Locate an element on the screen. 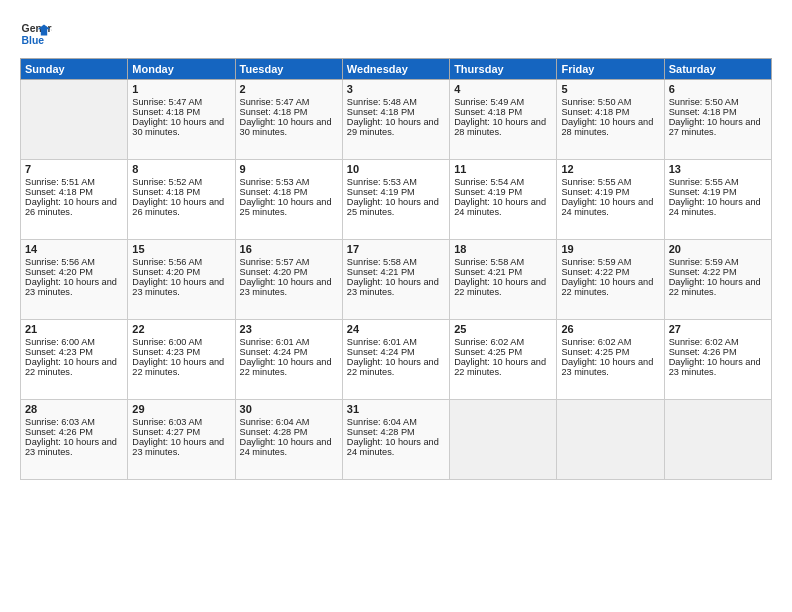 The height and width of the screenshot is (612, 792). sunrise-line: Sunrise: 5:48 AM is located at coordinates (396, 102).